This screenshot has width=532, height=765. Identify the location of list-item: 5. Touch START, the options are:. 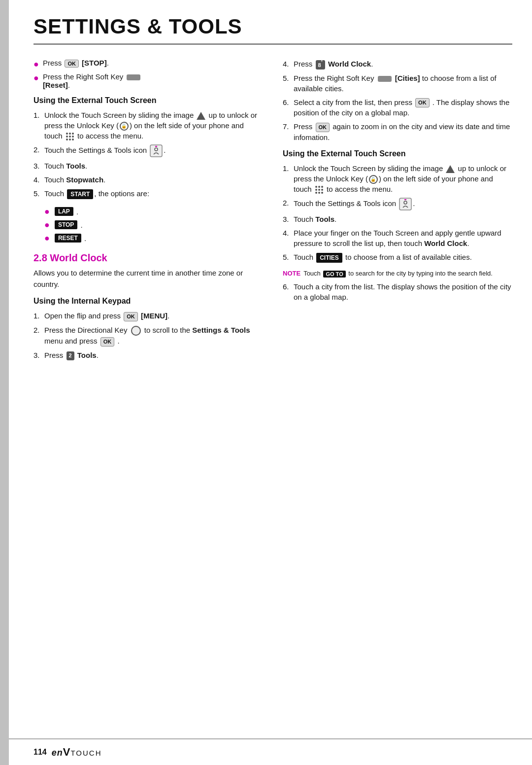
(148, 194).